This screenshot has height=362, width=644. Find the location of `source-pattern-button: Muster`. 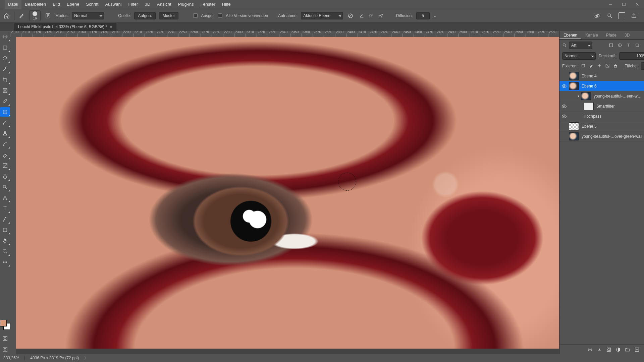

source-pattern-button: Muster is located at coordinates (169, 16).